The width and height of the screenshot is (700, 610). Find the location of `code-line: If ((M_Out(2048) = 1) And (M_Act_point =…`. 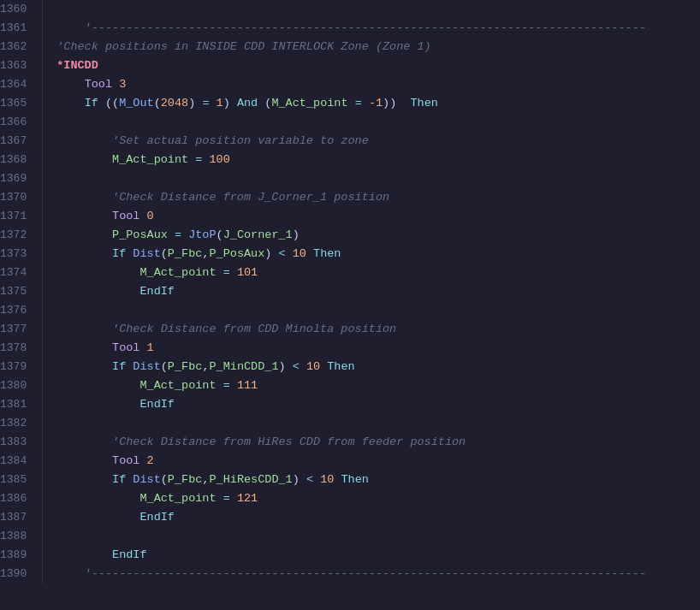

code-line: If ((M_Out(2048) = 1) And (M_Act_point =… is located at coordinates (378, 104).